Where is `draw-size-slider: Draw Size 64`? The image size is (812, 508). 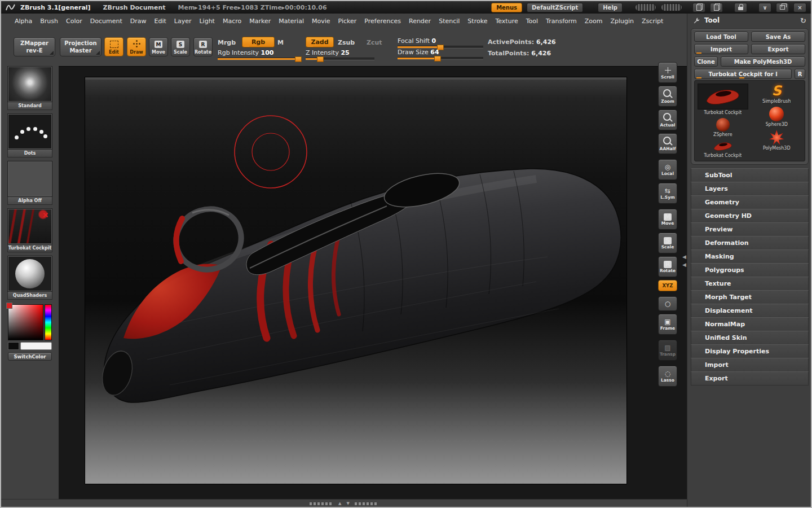 draw-size-slider: Draw Size 64 is located at coordinates (440, 54).